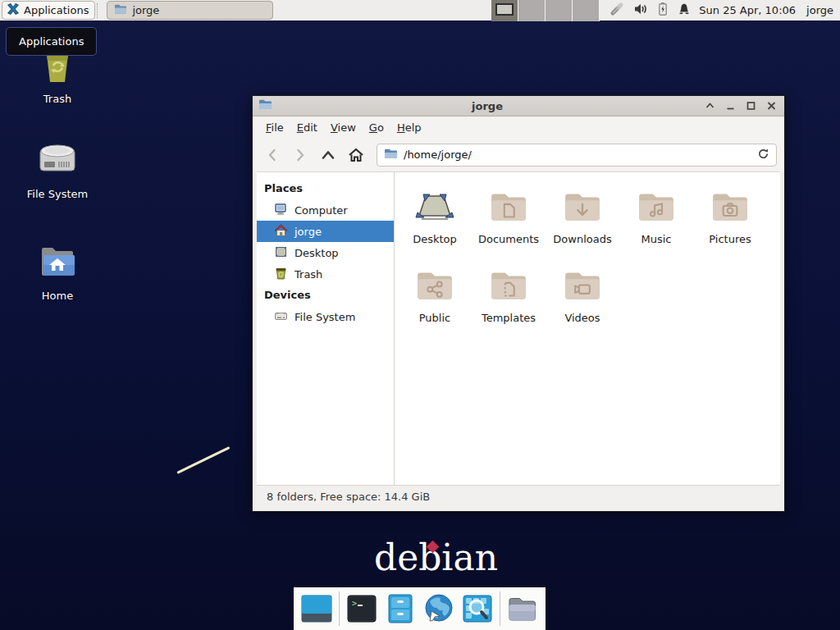 This screenshot has height=630, width=840. Describe the element at coordinates (730, 106) in the screenshot. I see `minimize-icon` at that location.